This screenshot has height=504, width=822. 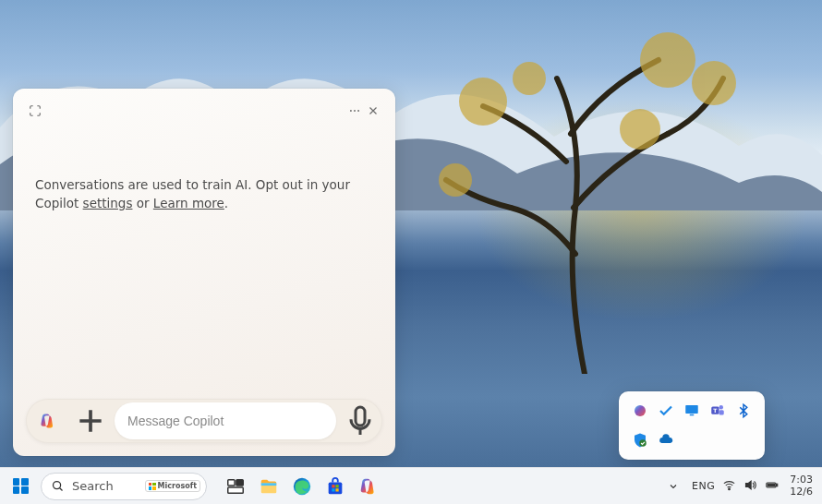 What do you see at coordinates (666, 440) in the screenshot?
I see `onedrive-icon` at bounding box center [666, 440].